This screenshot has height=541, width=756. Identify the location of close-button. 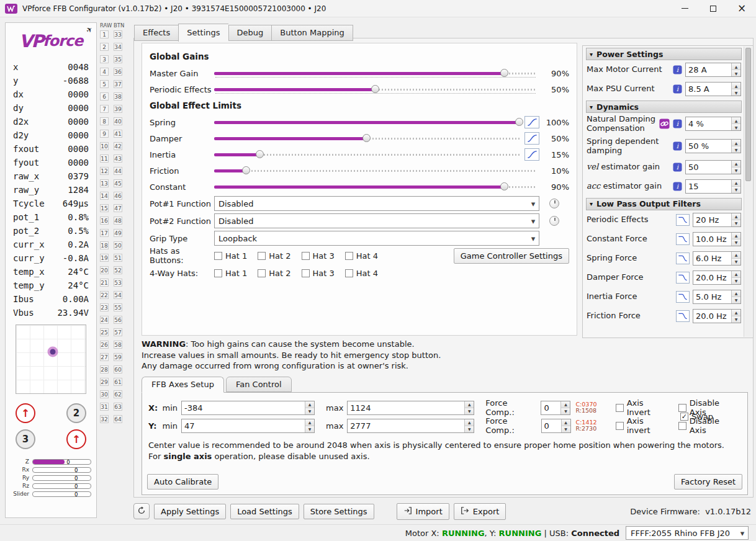
(742, 9).